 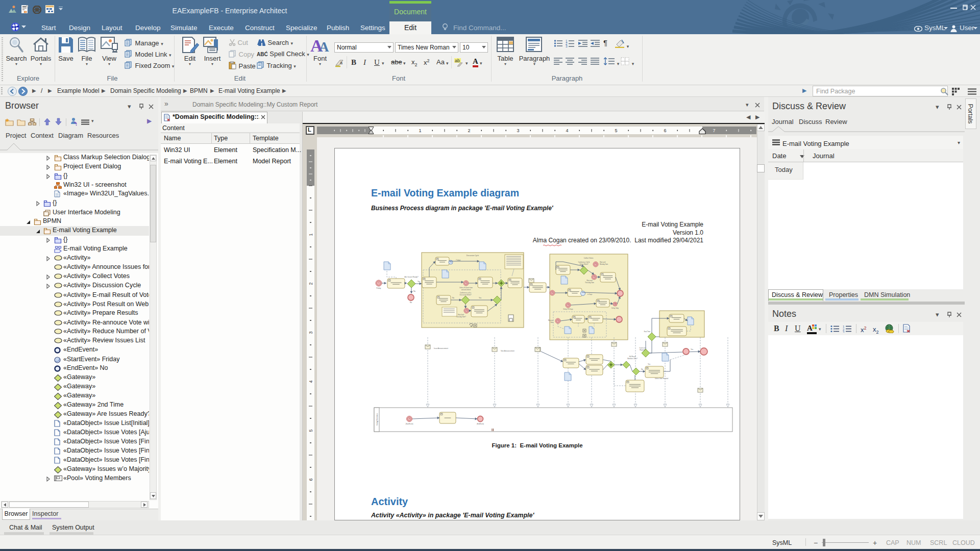 What do you see at coordinates (584, 264) in the screenshot?
I see `svg-text: Voting Week?` at bounding box center [584, 264].